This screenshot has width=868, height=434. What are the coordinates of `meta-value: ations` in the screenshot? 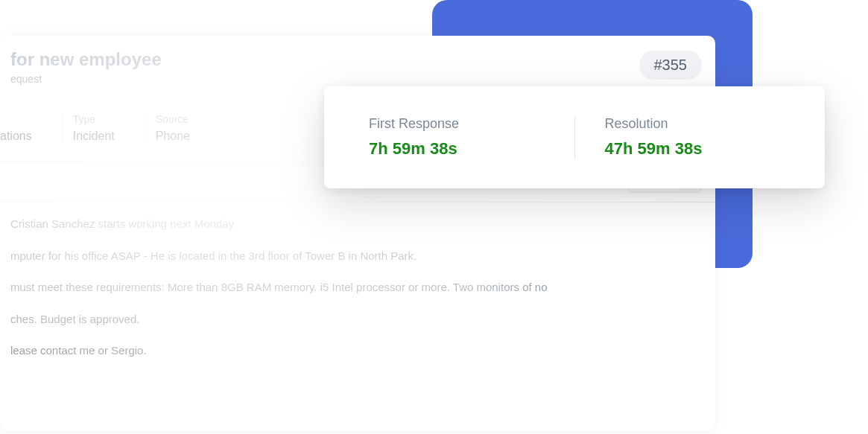 It's located at (16, 136).